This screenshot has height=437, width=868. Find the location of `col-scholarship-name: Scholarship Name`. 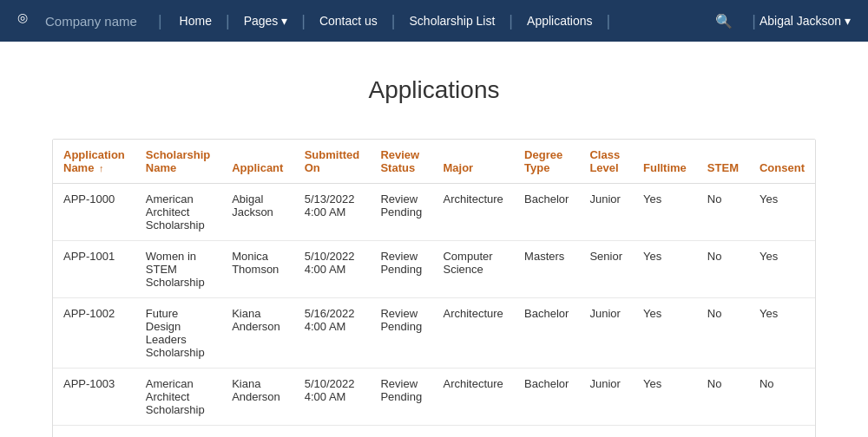

col-scholarship-name: Scholarship Name is located at coordinates (179, 161).